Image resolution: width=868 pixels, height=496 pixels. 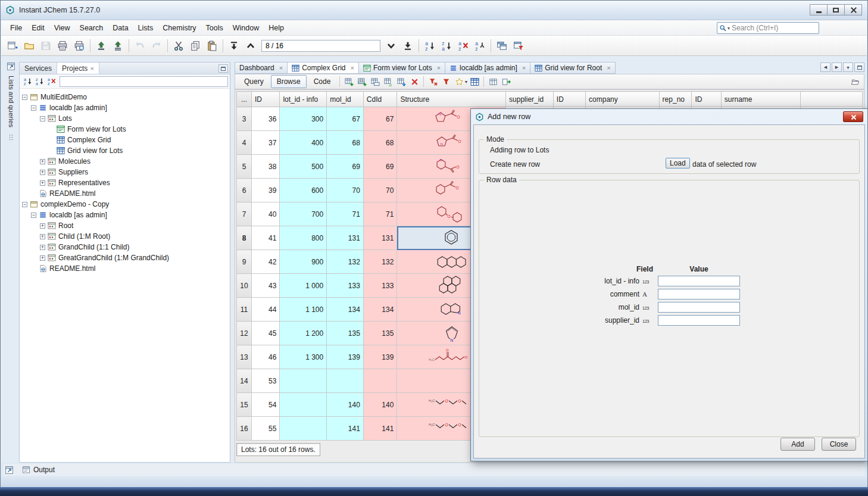 I want to click on cell-mol-id: 140, so click(x=345, y=405).